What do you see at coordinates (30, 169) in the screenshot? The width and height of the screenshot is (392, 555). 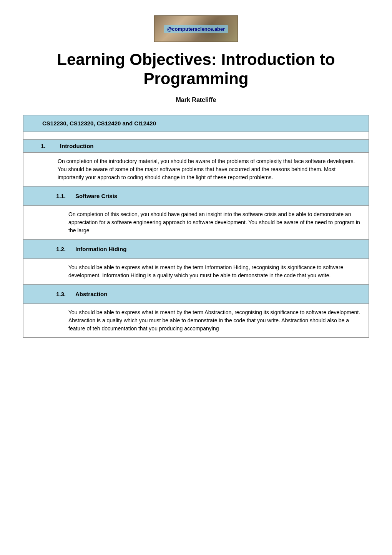 I see `section-1-content-left` at bounding box center [30, 169].